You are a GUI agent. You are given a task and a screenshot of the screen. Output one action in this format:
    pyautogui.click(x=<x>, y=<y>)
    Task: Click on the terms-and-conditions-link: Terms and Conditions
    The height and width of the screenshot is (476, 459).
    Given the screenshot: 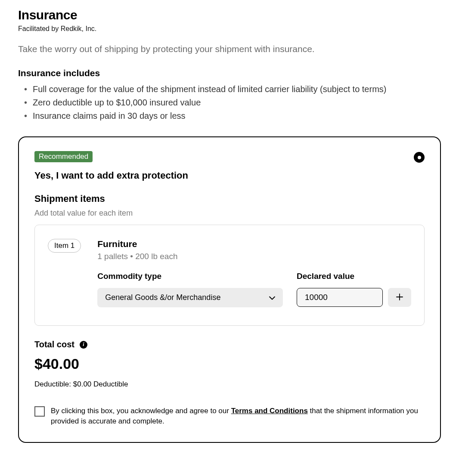 What is the action you would take?
    pyautogui.click(x=270, y=411)
    